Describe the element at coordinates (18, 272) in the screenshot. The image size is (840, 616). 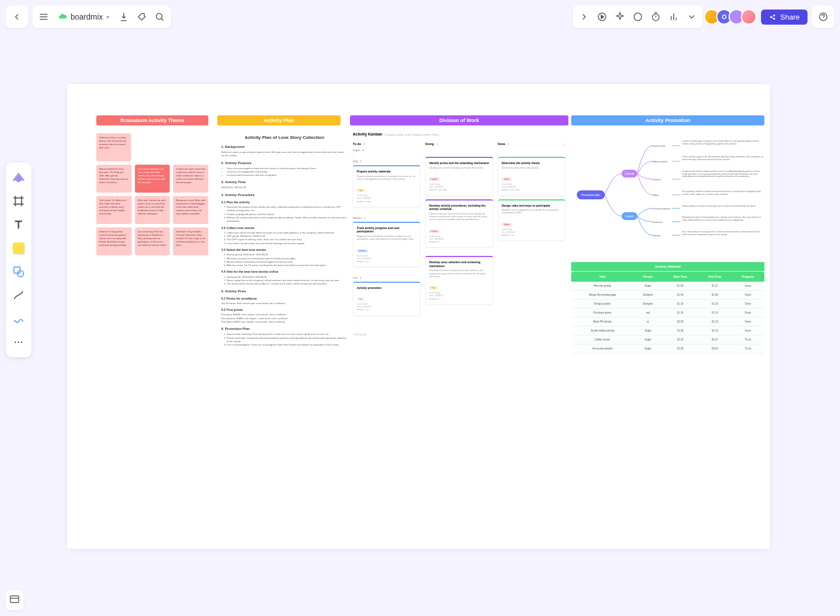
I see `shape-tool` at that location.